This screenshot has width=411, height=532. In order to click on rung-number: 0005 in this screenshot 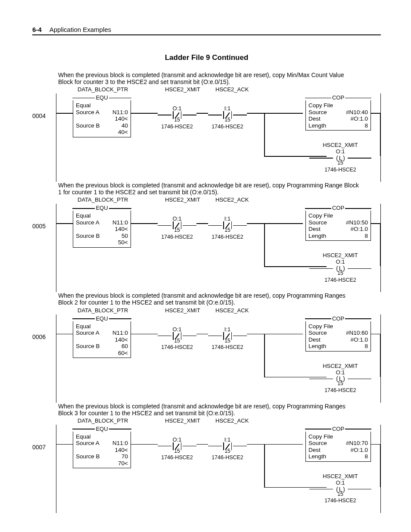, I will do `click(39, 226)`.